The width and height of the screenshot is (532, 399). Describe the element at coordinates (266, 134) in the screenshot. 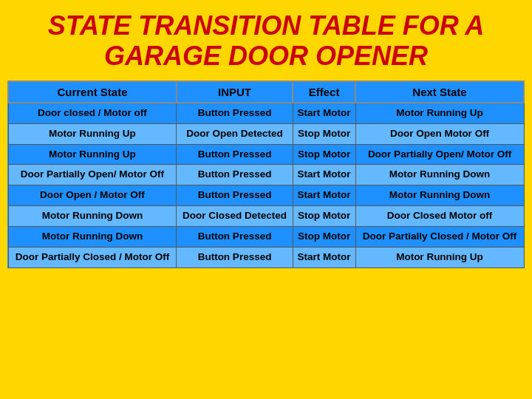

I see `table-row: Motor Running UpDoor Open DetectedStop M…` at that location.